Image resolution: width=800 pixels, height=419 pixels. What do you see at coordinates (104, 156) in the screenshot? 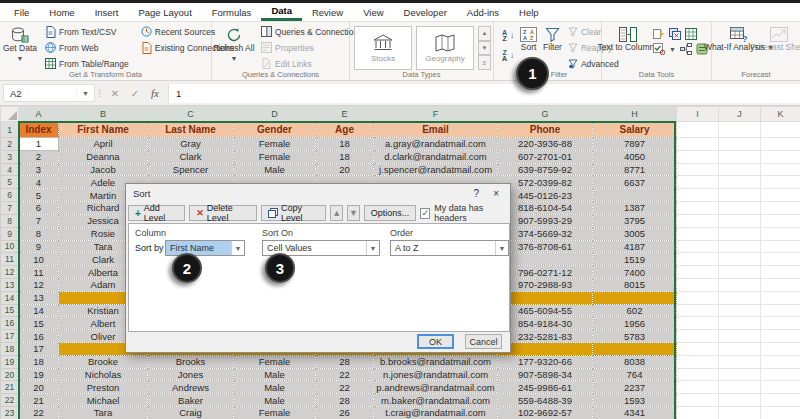
I see `cell: Deanna` at bounding box center [104, 156].